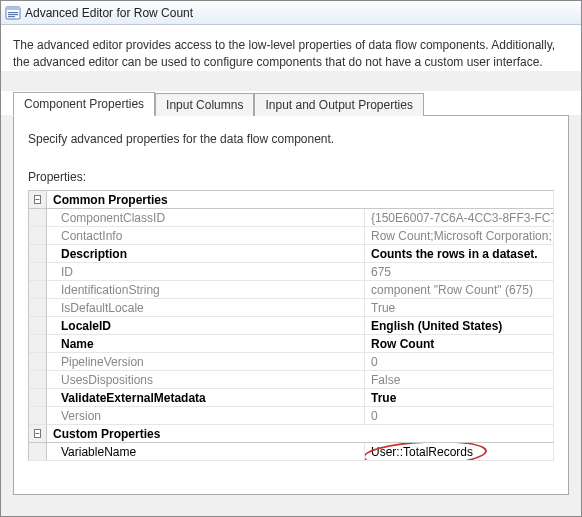 The height and width of the screenshot is (517, 582). Describe the element at coordinates (206, 398) in the screenshot. I see `property-name: ValidateExternalMetadata` at that location.